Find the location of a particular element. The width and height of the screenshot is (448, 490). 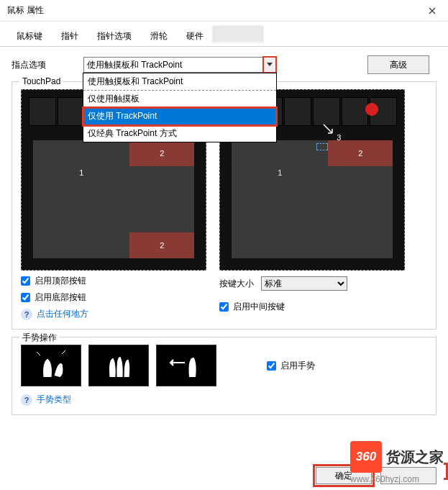

tab-buttons: 鼠标键 is located at coordinates (29, 36).